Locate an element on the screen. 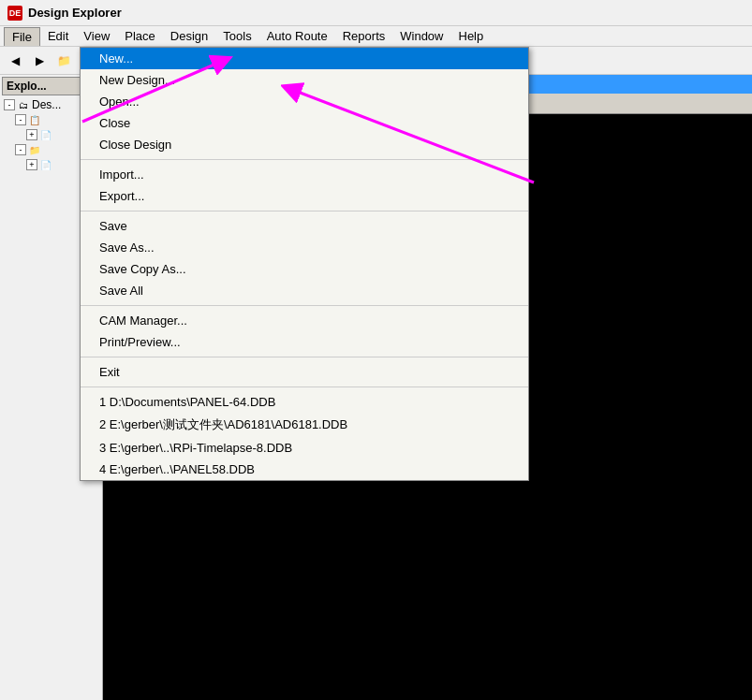  dropdown-item-save-as: Save As... is located at coordinates (304, 247).